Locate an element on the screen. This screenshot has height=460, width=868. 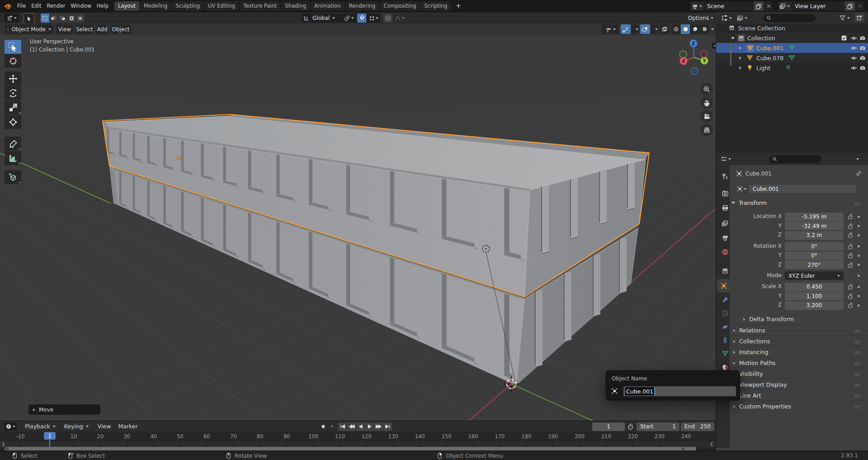
transport-jump-start is located at coordinates (343, 427).